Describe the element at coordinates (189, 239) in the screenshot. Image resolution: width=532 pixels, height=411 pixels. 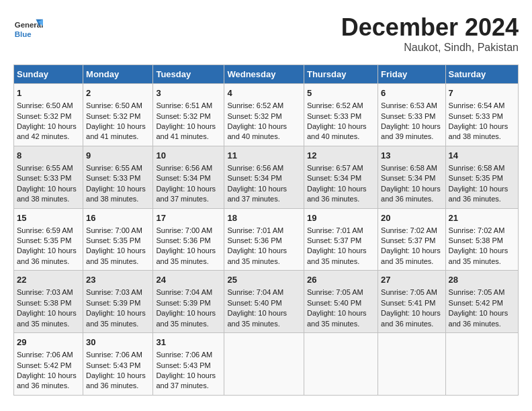
I see `calendar-cell: 17Sunrise: 7:00 AMSunset: 5:36 PMDayligh…` at that location.